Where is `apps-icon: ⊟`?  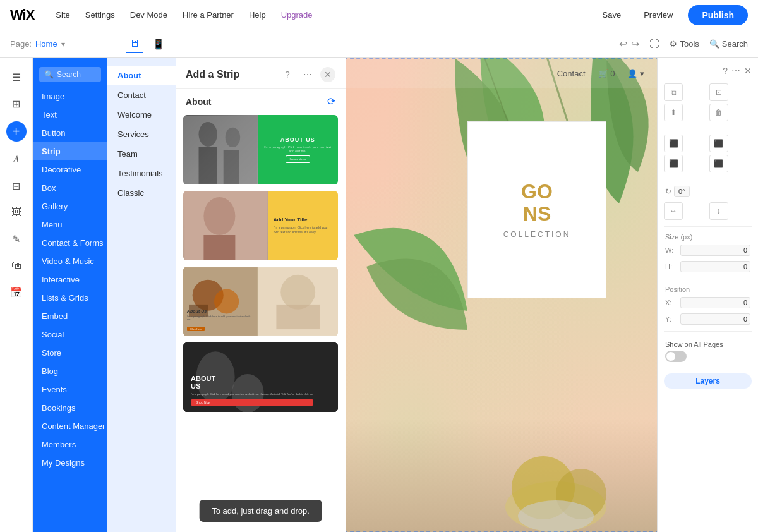
apps-icon: ⊟ is located at coordinates (16, 186).